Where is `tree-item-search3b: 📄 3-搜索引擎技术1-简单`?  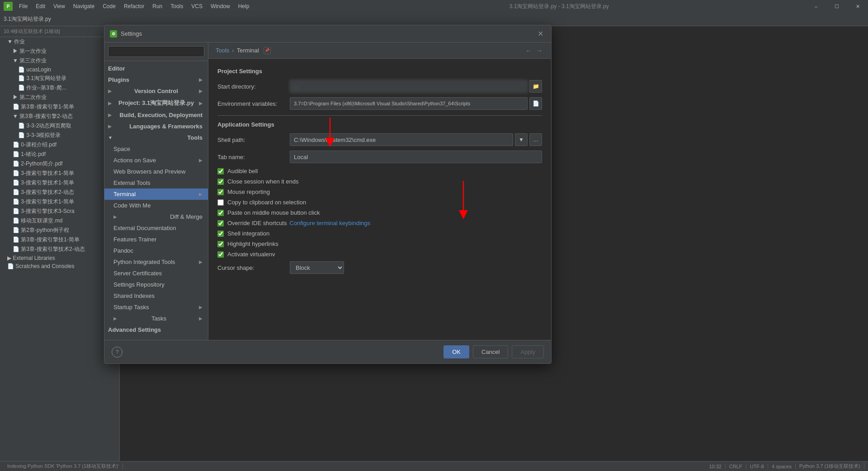
tree-item-search3b: 📄 3-搜索引擎技术1-简单 is located at coordinates (60, 183).